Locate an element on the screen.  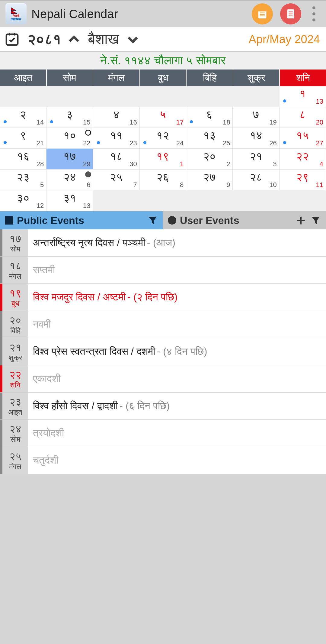
day-cell: १४26 is located at coordinates (256, 138).